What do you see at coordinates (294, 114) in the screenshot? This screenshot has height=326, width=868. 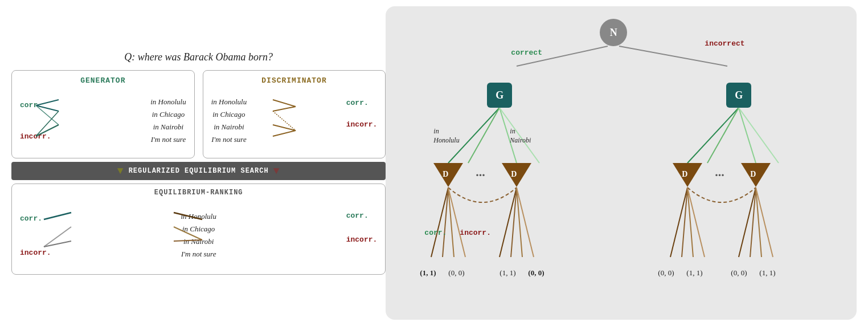 I see `discriminator-box: DISCRIMINATOR in Honolulu in Chicago in …` at bounding box center [294, 114].